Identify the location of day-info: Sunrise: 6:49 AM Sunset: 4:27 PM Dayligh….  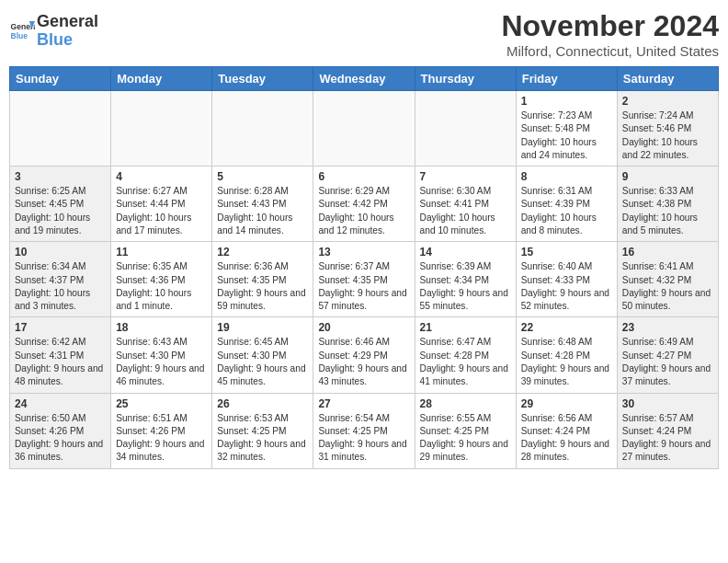
(667, 362).